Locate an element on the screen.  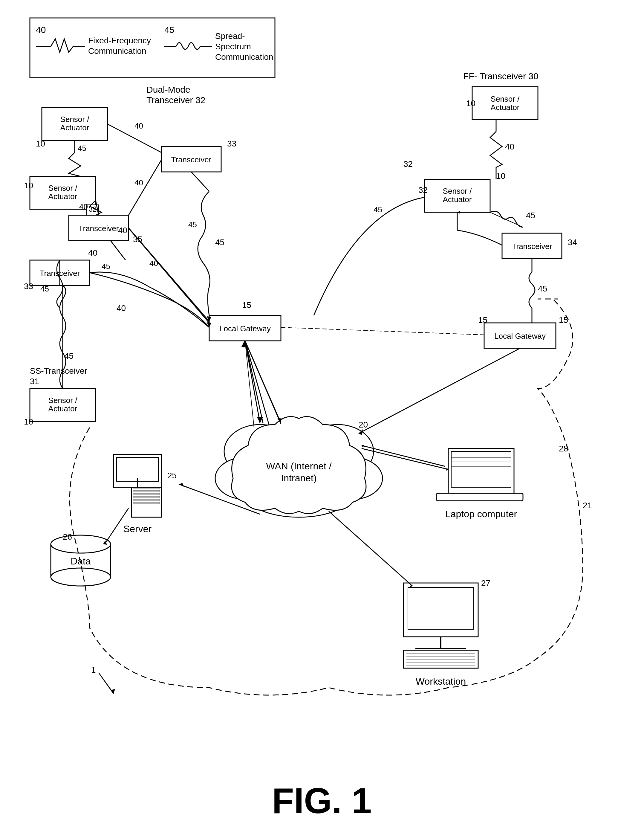
svg-text: 20 is located at coordinates (363, 425).